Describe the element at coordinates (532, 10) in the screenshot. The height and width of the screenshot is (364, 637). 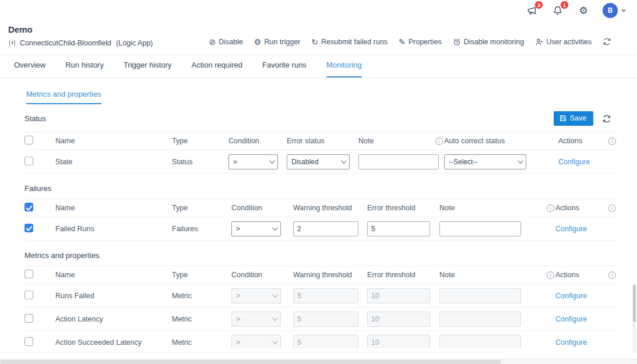
I see `announcements-icon: 3` at that location.